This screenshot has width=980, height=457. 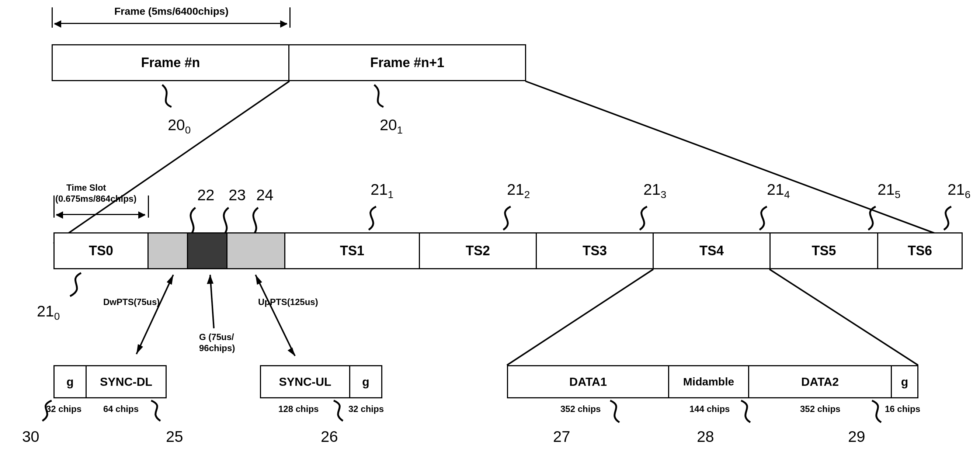 What do you see at coordinates (31, 437) in the screenshot?
I see `ref-30: 30` at bounding box center [31, 437].